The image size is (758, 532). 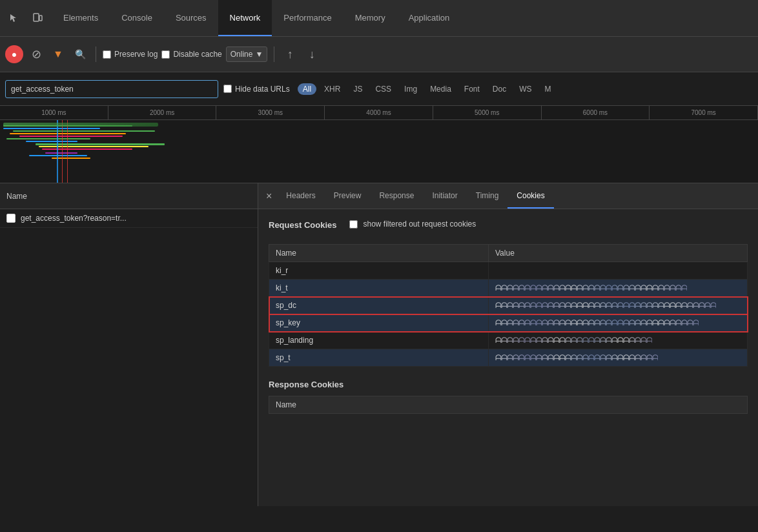 I want to click on upload-button: ↑, so click(x=290, y=54).